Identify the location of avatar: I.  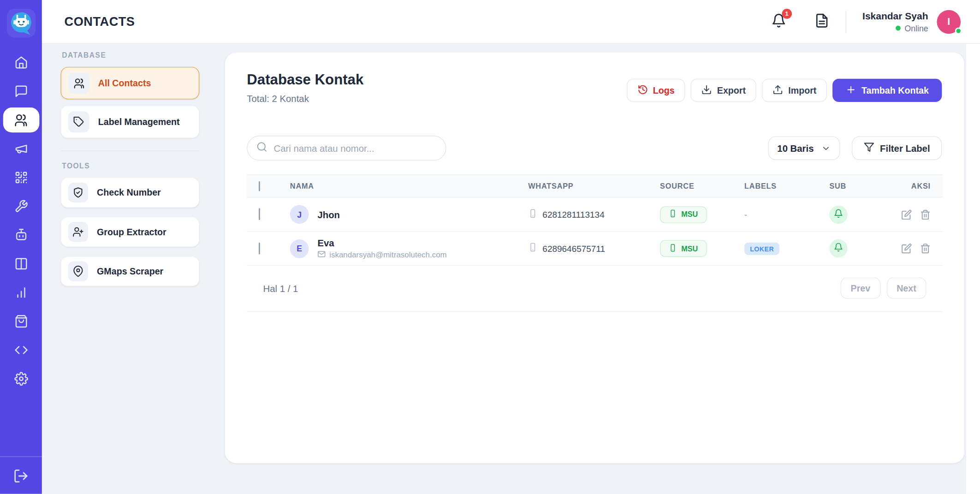
(948, 21).